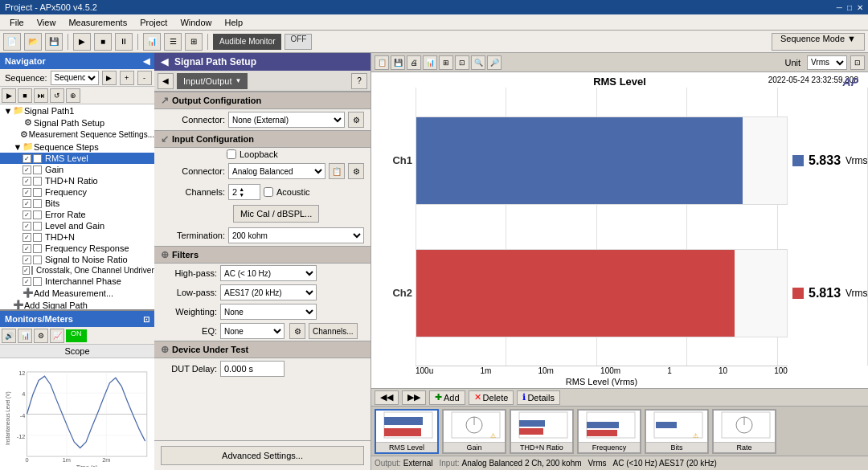 The width and height of the screenshot is (868, 470). Describe the element at coordinates (77, 122) in the screenshot. I see `tree-signal-path-setup: ⚙ Signal Path Setup` at that location.